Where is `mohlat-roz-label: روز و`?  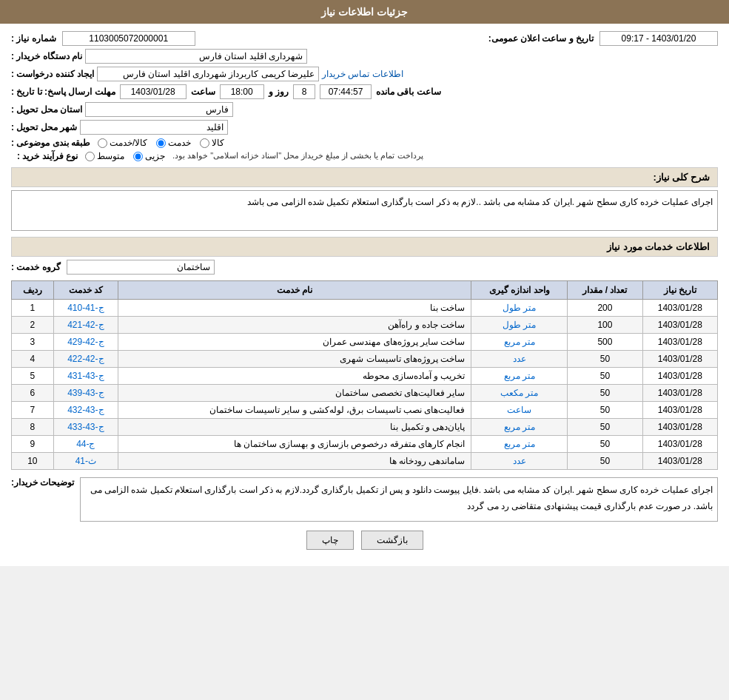 mohlat-roz-label: روز و is located at coordinates (278, 92).